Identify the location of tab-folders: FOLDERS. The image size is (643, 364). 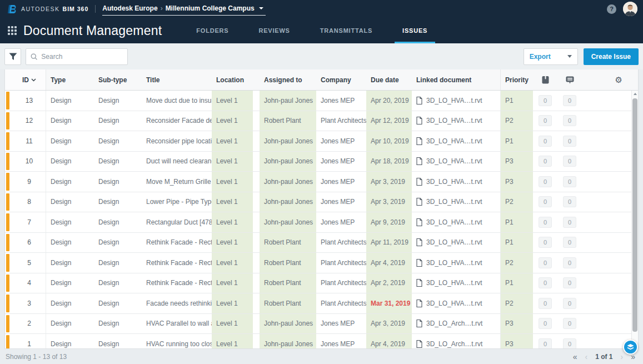
(212, 31).